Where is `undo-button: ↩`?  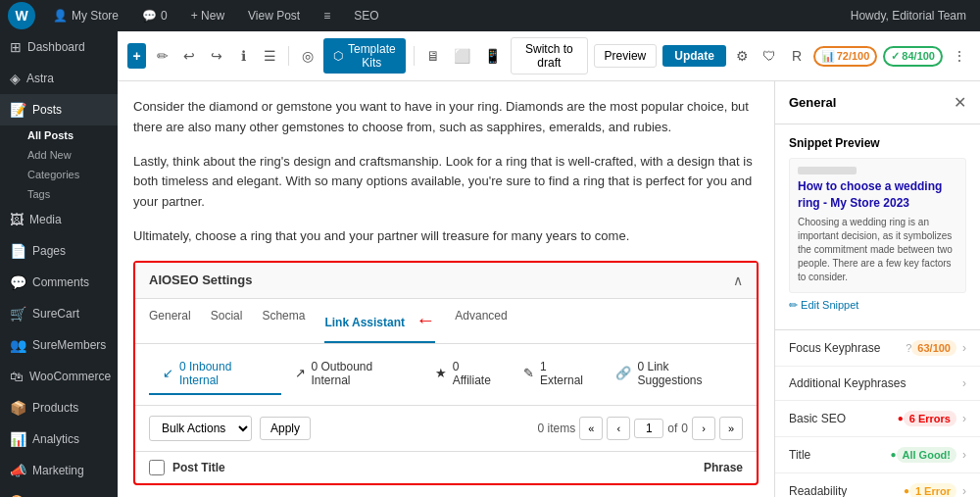
undo-button: ↩ is located at coordinates (190, 56).